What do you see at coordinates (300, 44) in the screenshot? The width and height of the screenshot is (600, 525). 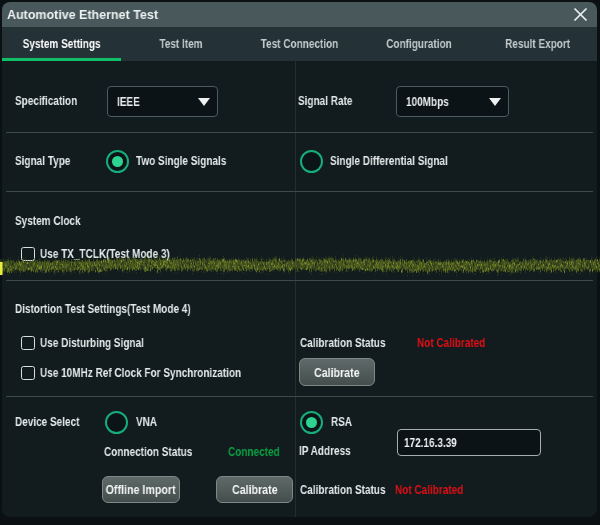 I see `tab-test-connection-text: Test Connection` at bounding box center [300, 44].